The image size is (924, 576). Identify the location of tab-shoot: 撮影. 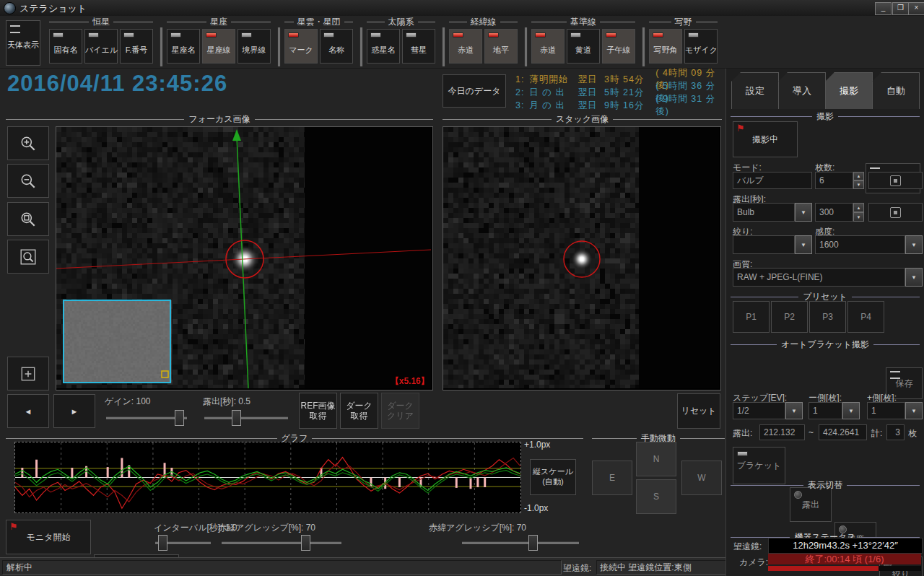
(849, 91).